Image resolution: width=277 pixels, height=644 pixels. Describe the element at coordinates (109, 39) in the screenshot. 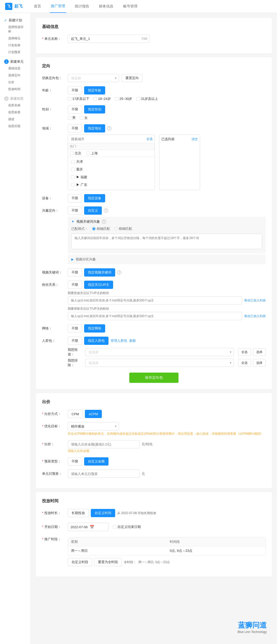

I see `unit-name-input` at that location.